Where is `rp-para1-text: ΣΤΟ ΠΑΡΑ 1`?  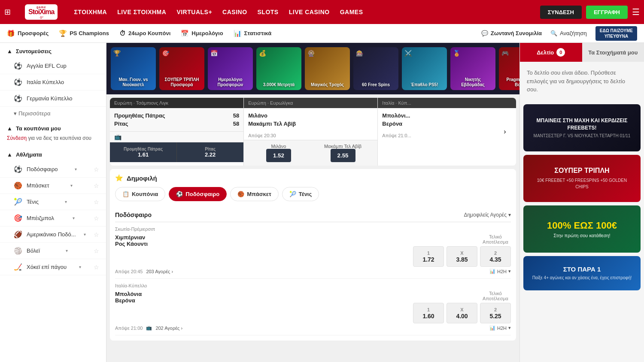 rp-para1-text: ΣΤΟ ΠΑΡΑ 1 is located at coordinates (582, 269).